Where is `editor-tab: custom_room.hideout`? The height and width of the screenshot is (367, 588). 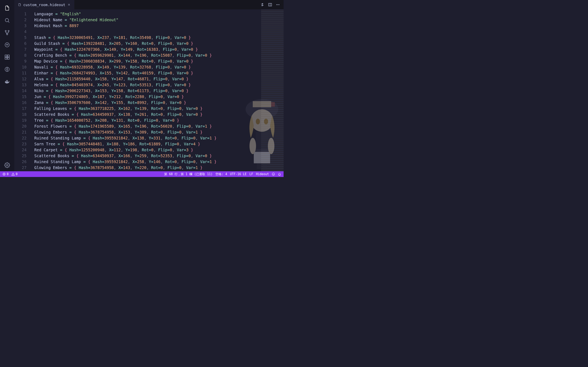 editor-tab: custom_room.hideout is located at coordinates (44, 5).